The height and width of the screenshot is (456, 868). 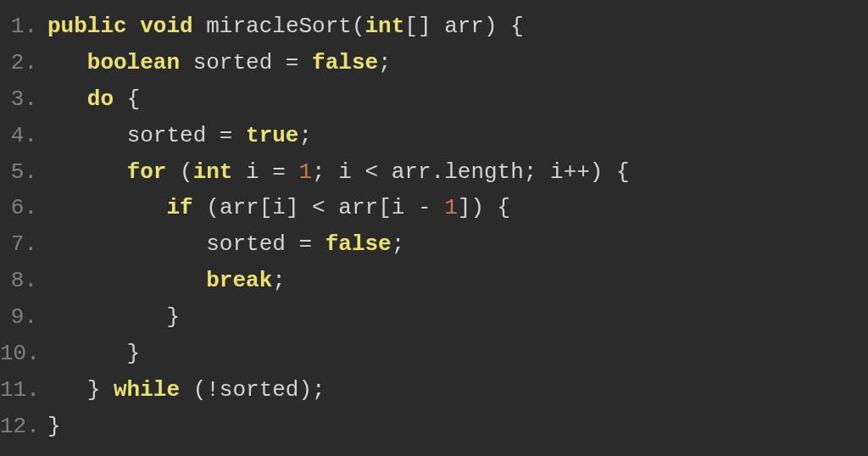 I want to click on line-number: 6., so click(x=24, y=209).